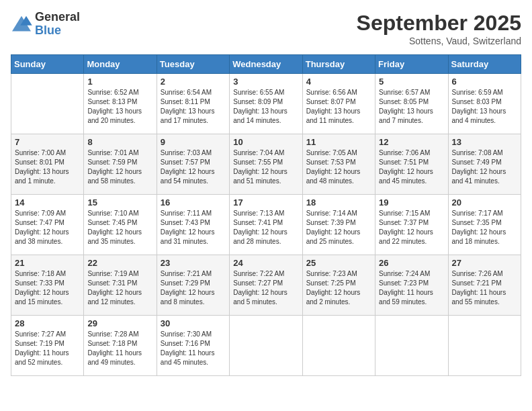 The width and height of the screenshot is (532, 411). I want to click on day-number: 29, so click(120, 324).